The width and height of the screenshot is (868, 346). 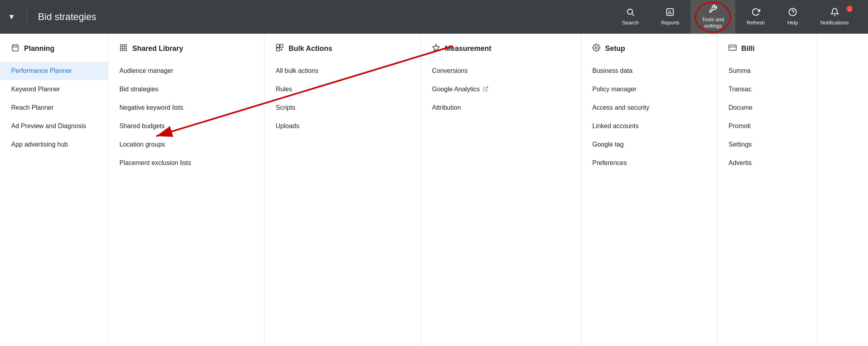 What do you see at coordinates (767, 71) in the screenshot?
I see `billing-item-summary: Summa` at bounding box center [767, 71].